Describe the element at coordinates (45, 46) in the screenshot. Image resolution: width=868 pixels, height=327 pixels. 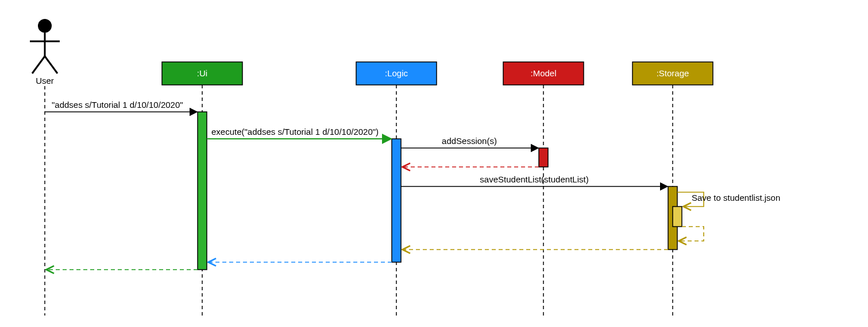
I see `actor-user-icon` at that location.